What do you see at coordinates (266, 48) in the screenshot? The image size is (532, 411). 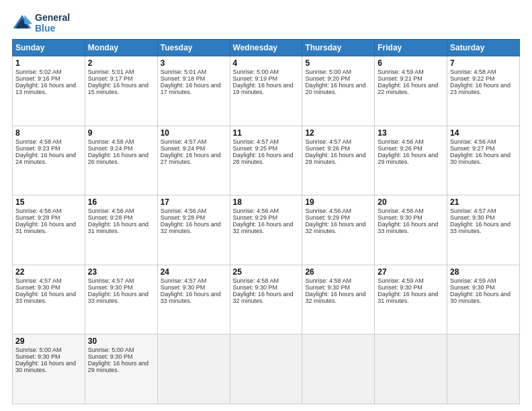 I see `calendar-header-row: SundayMondayTuesdayWednesdayThursdayFrid…` at bounding box center [266, 48].